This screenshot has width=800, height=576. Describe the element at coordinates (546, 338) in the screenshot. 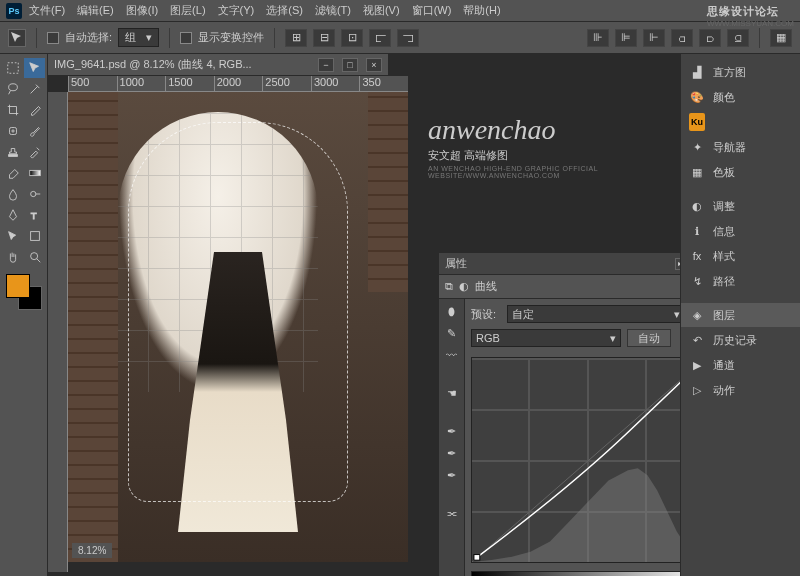

I see `channel-select: RGB▾` at that location.